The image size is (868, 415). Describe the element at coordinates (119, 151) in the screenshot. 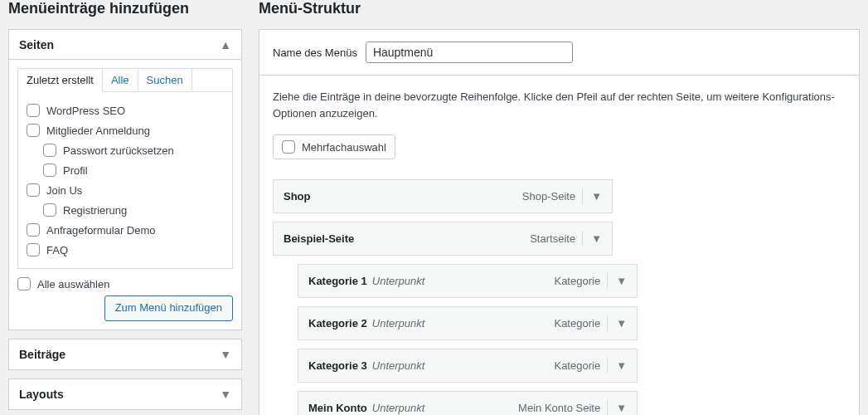

I see `page-item-label: Passwort zurücksetzen` at that location.